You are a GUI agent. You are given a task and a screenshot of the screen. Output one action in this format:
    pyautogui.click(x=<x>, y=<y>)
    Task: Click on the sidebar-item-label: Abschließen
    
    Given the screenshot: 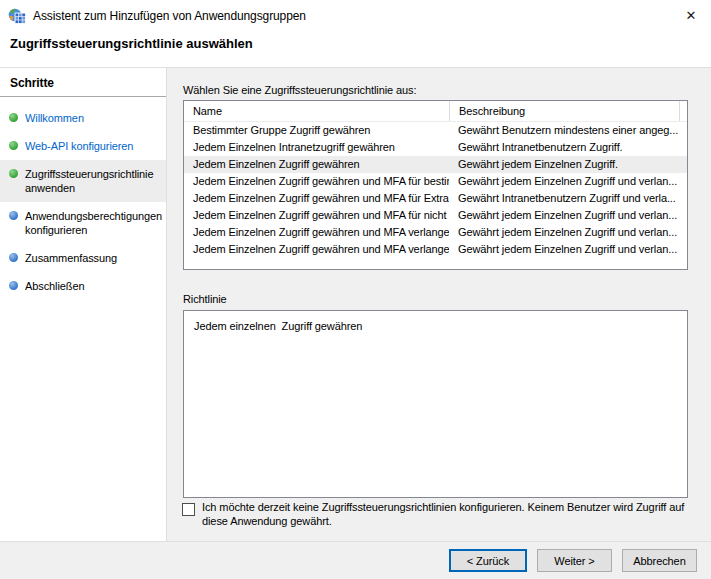 What is the action you would take?
    pyautogui.click(x=54, y=286)
    